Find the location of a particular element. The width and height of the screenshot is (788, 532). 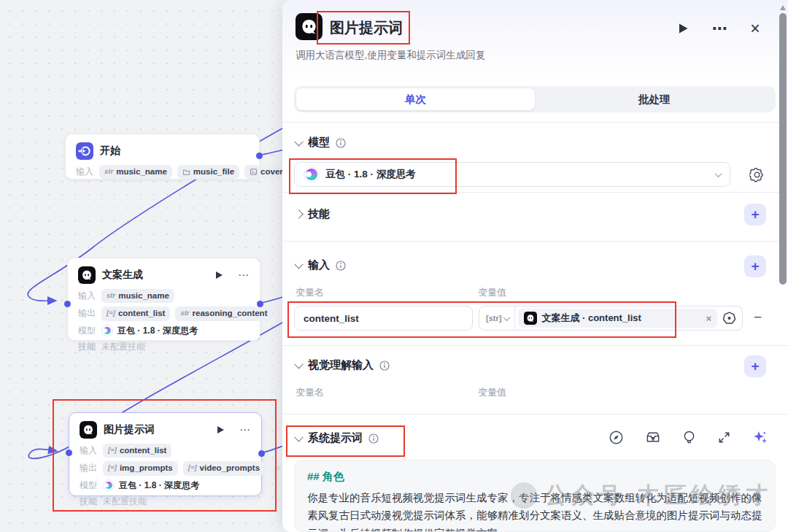

prompt-toolbar is located at coordinates (689, 437).